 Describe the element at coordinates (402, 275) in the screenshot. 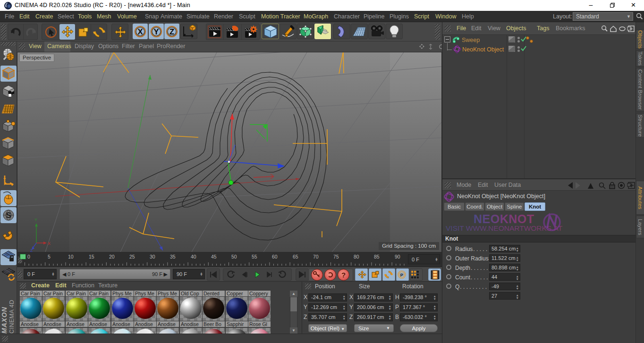

I see `svg-text: P` at that location.